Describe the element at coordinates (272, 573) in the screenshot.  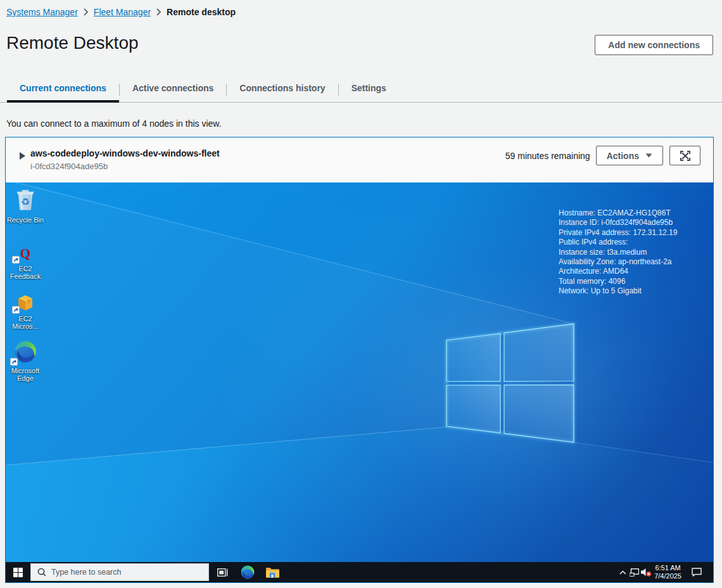
I see `file-explorer-icon` at that location.